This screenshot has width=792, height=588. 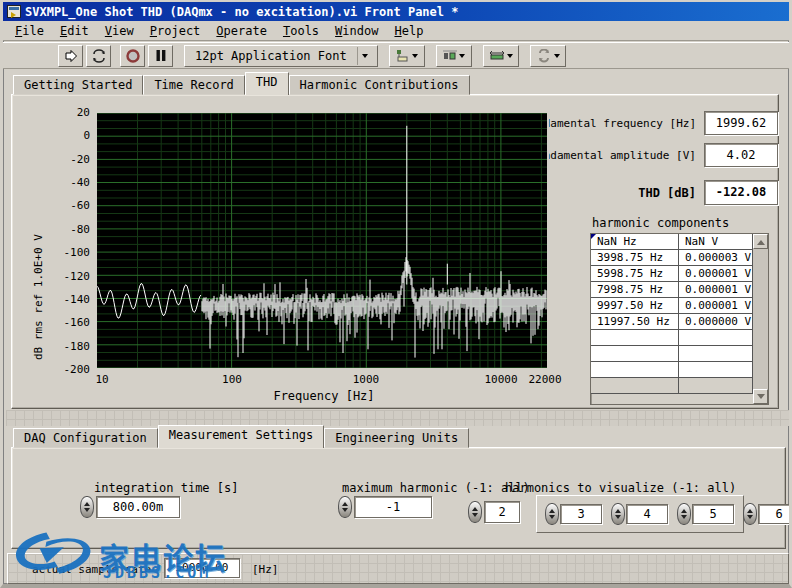 What do you see at coordinates (635, 306) in the screenshot?
I see `harmonic-frequency-cell: 9997.50 Hz` at bounding box center [635, 306].